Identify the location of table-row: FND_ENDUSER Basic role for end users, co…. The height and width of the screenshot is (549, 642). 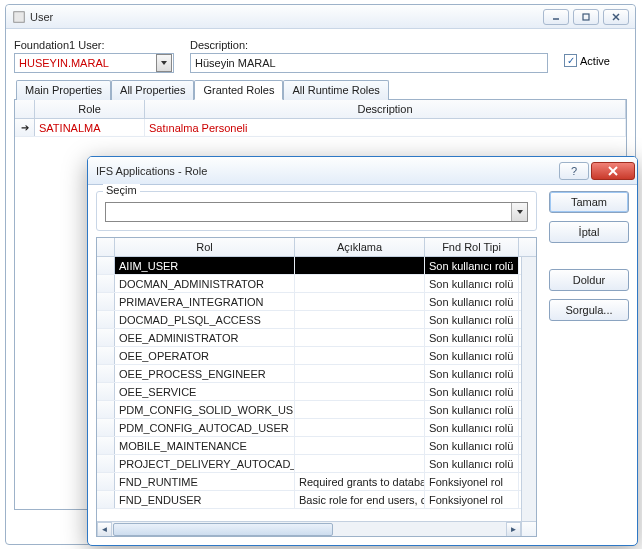
(309, 500).